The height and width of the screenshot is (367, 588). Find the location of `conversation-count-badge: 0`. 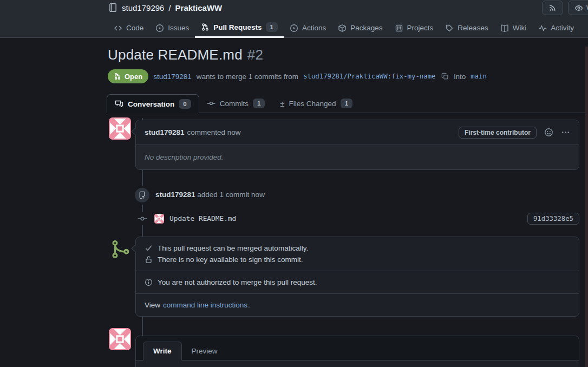

conversation-count-badge: 0 is located at coordinates (185, 104).